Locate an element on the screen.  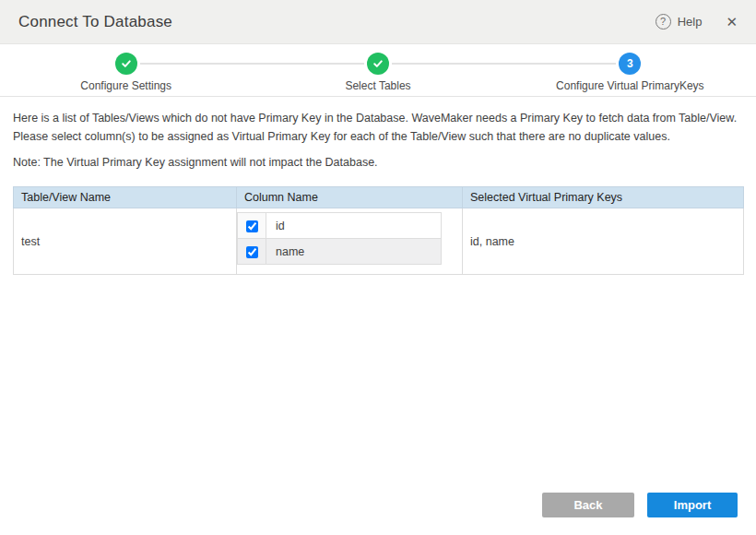
column-id-checkbox is located at coordinates (253, 227).